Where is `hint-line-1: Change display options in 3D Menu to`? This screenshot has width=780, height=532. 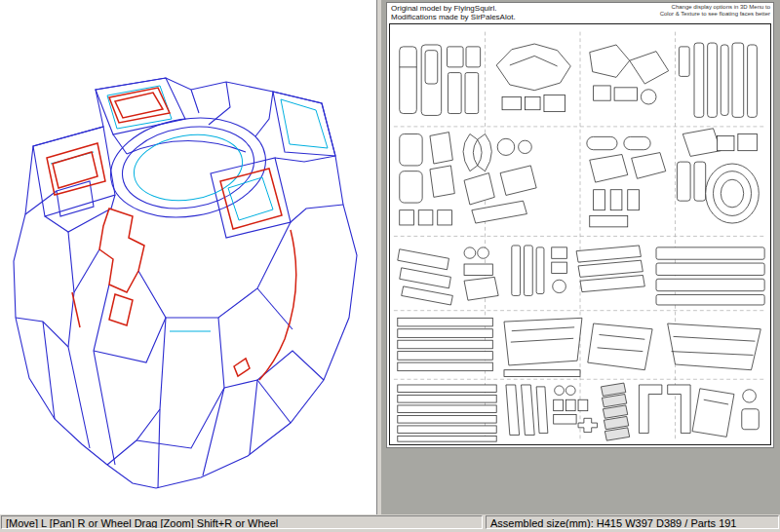
hint-line-1: Change display options in 3D Menu to is located at coordinates (716, 8).